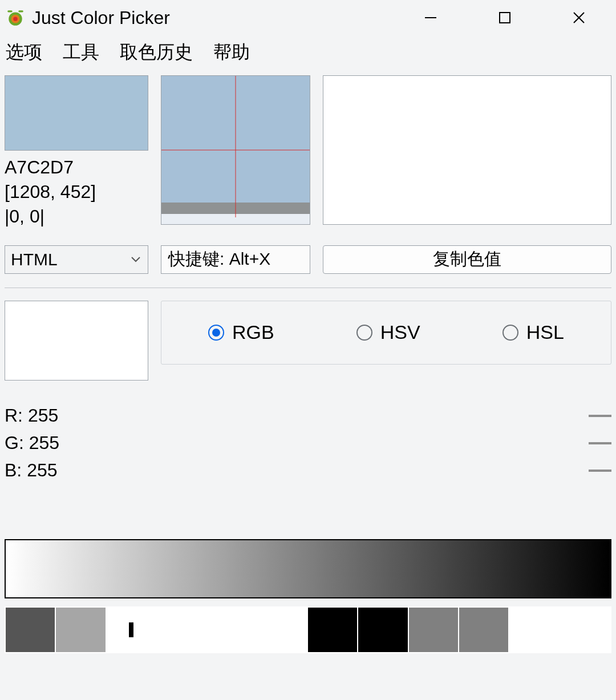 The height and width of the screenshot is (700, 616). I want to click on close-button, so click(579, 18).